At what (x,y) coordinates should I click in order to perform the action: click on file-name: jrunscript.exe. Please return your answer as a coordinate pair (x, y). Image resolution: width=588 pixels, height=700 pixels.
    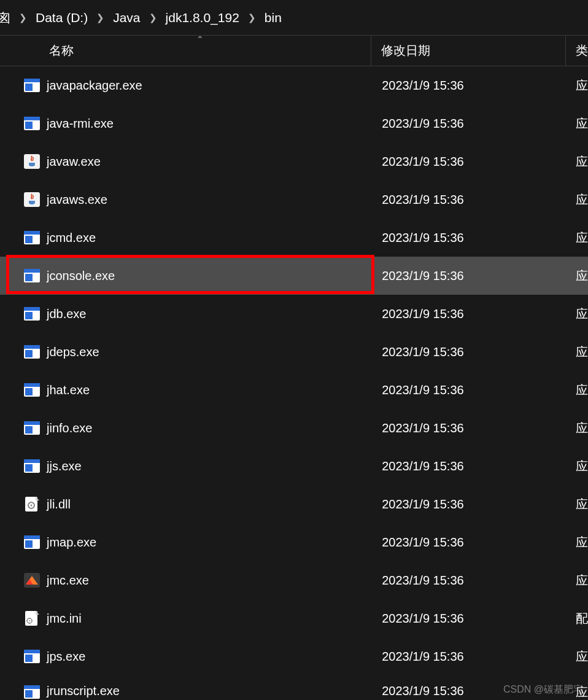
    Looking at the image, I should click on (209, 691).